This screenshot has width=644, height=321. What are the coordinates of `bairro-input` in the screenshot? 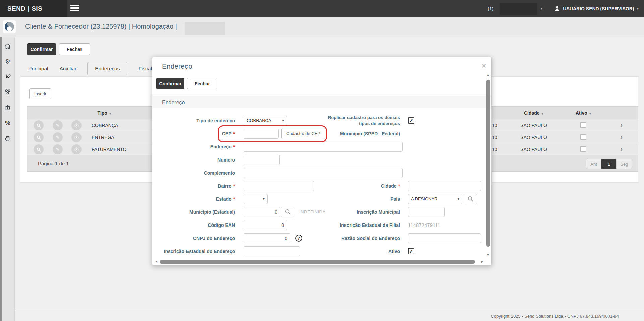 It's located at (279, 186).